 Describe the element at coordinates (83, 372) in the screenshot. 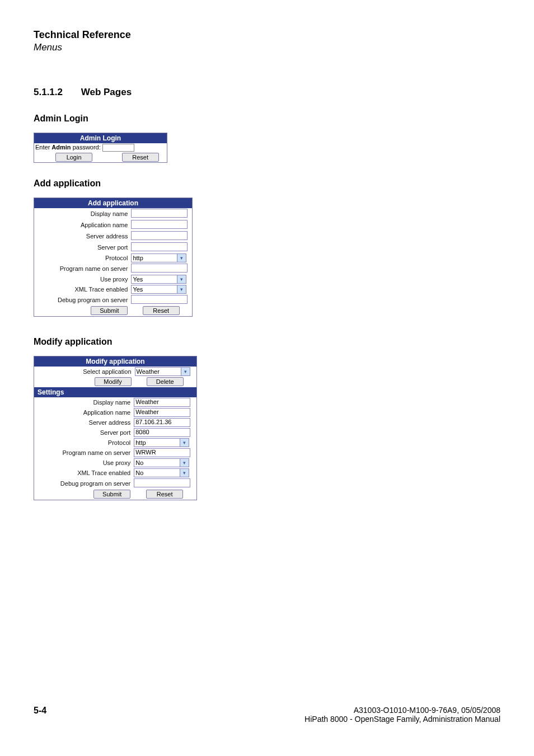

I see `label-select-application: Select application` at that location.